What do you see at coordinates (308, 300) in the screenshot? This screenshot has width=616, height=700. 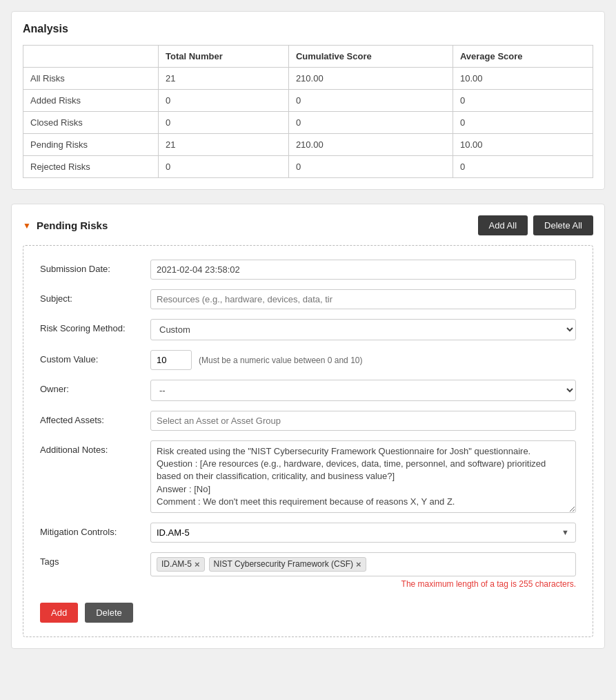 I see `subject-row: Subject:` at bounding box center [308, 300].